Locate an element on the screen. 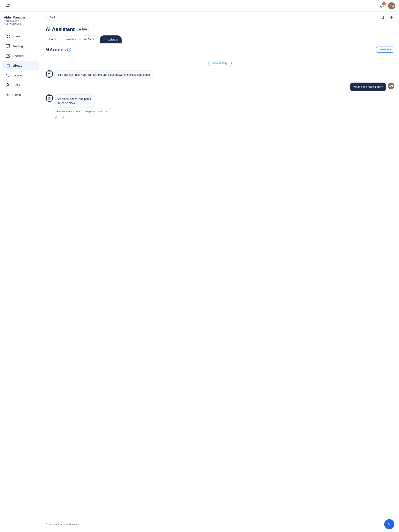 The width and height of the screenshot is (399, 532). page-title-row: AI Assistant Beta is located at coordinates (220, 29).